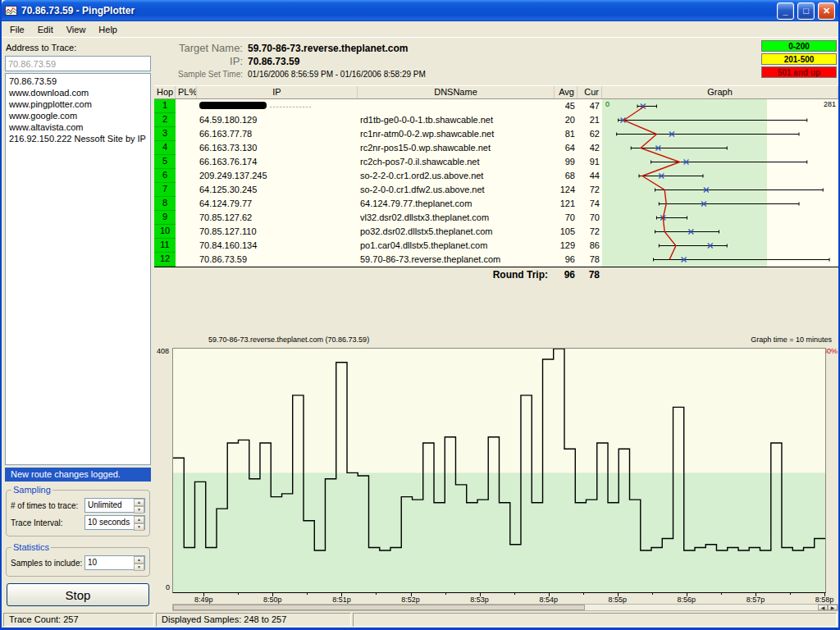 This screenshot has width=840, height=630. I want to click on address-input, so click(78, 64).